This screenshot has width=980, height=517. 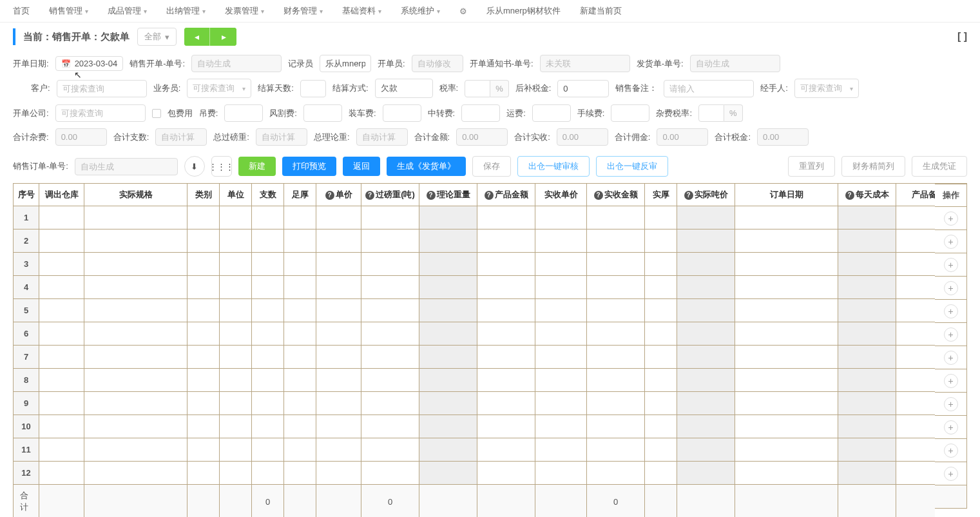 What do you see at coordinates (136, 195) in the screenshot?
I see `column-header: 实际规格` at bounding box center [136, 195].